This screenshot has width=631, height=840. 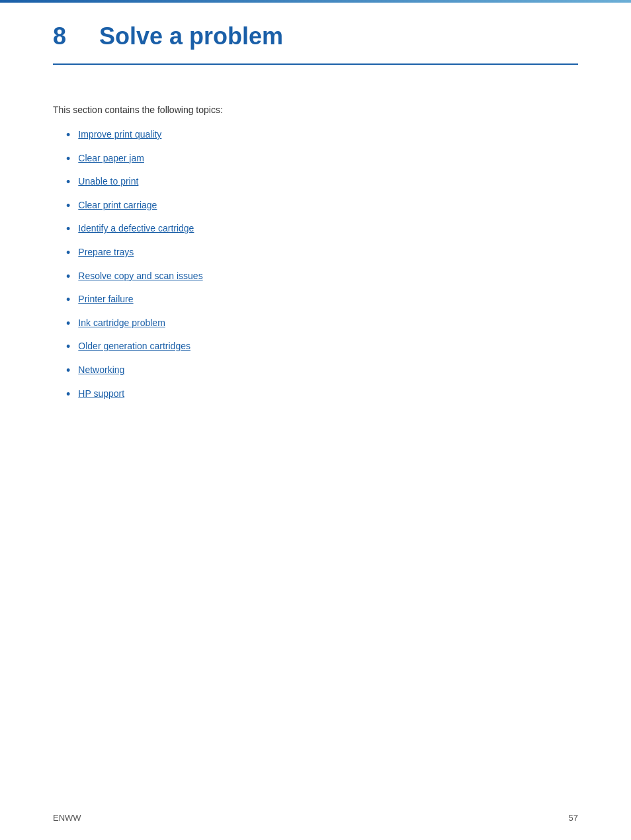 I want to click on list-item: •Resolve copy and scan issues, so click(x=322, y=277).